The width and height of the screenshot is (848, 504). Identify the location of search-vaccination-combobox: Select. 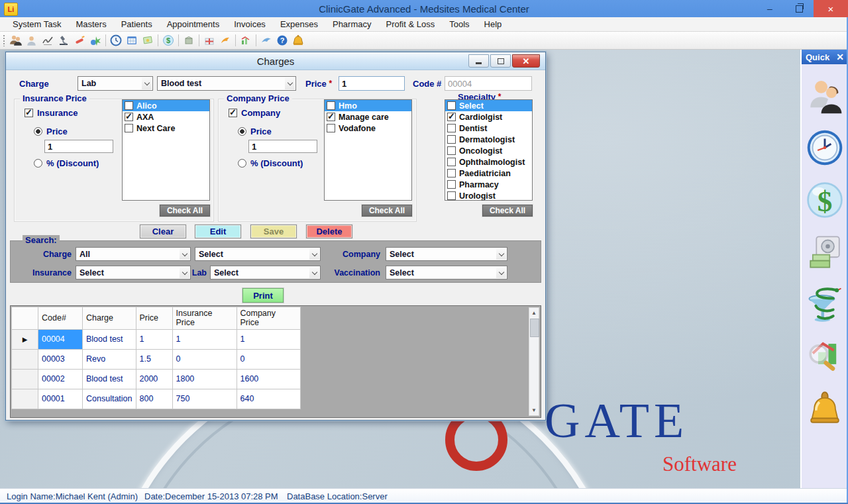
(447, 273).